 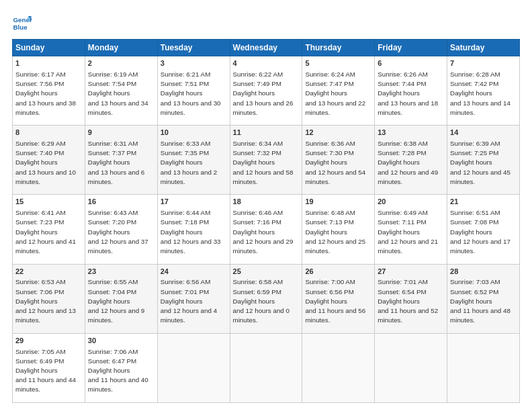 I want to click on weekday-header-saturday: Saturday, so click(x=484, y=48).